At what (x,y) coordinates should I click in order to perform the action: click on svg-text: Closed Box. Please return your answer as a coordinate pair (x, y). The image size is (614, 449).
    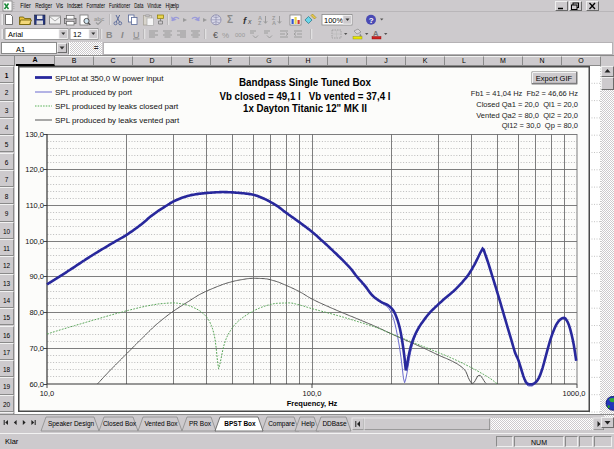
    Looking at the image, I should click on (120, 424).